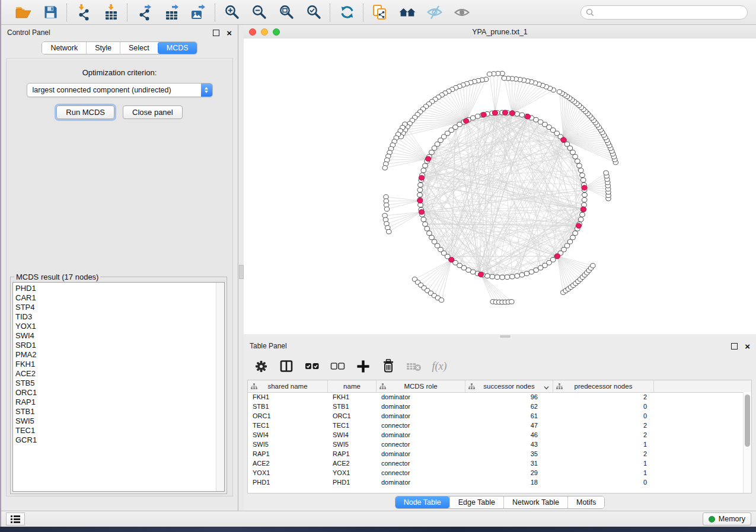  Describe the element at coordinates (590, 14) in the screenshot. I see `search-icon` at that location.